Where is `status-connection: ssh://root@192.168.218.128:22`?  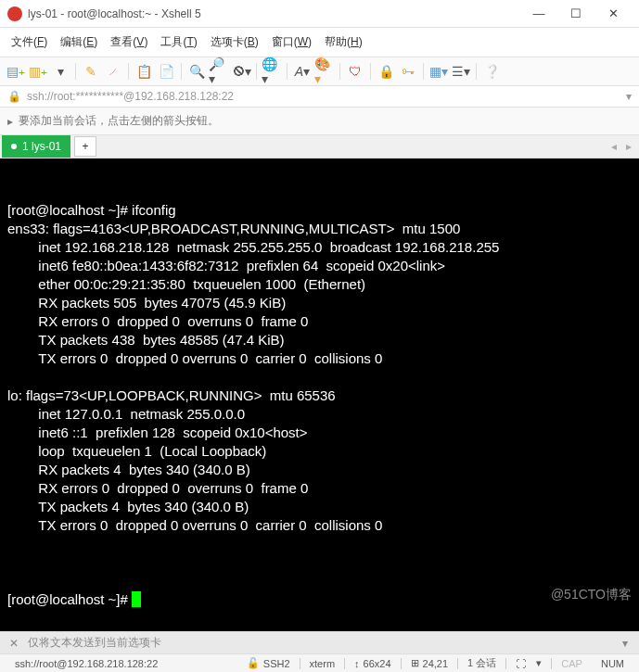 status-connection: ssh://root@192.168.218.128:22 is located at coordinates (86, 664).